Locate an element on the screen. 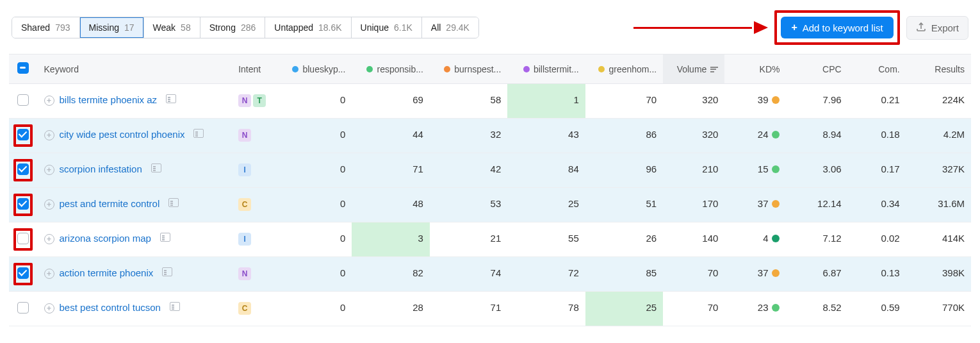 The width and height of the screenshot is (980, 343). com-value: 0.18 is located at coordinates (878, 136).